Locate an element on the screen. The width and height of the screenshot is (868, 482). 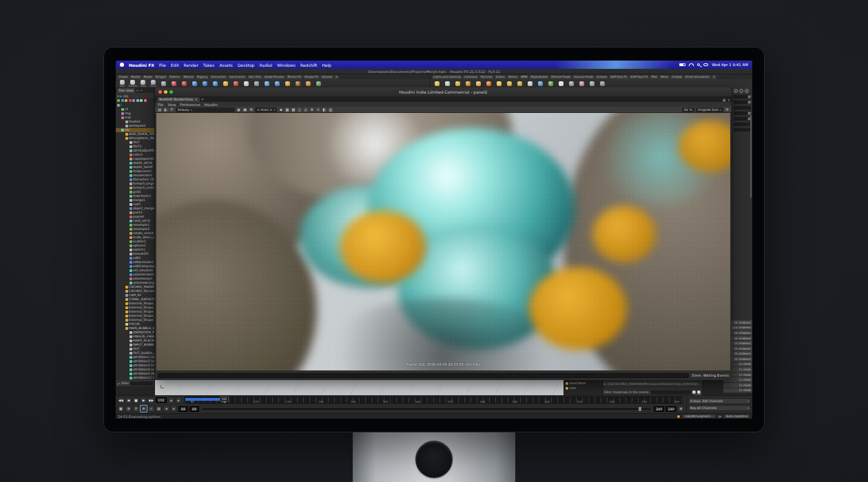
menubar-item: Windows is located at coordinates (287, 65).